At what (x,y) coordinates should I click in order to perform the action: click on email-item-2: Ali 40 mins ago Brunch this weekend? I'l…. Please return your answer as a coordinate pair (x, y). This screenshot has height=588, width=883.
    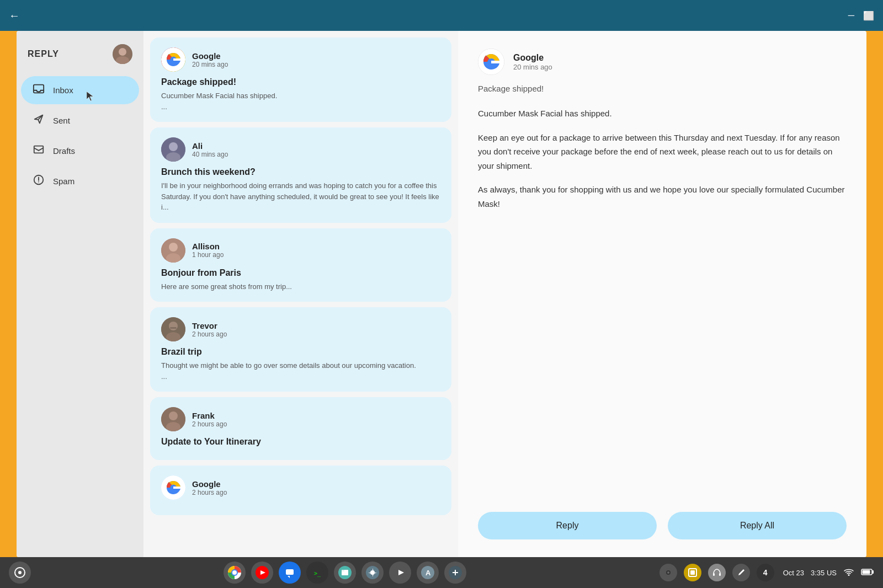
    Looking at the image, I should click on (301, 175).